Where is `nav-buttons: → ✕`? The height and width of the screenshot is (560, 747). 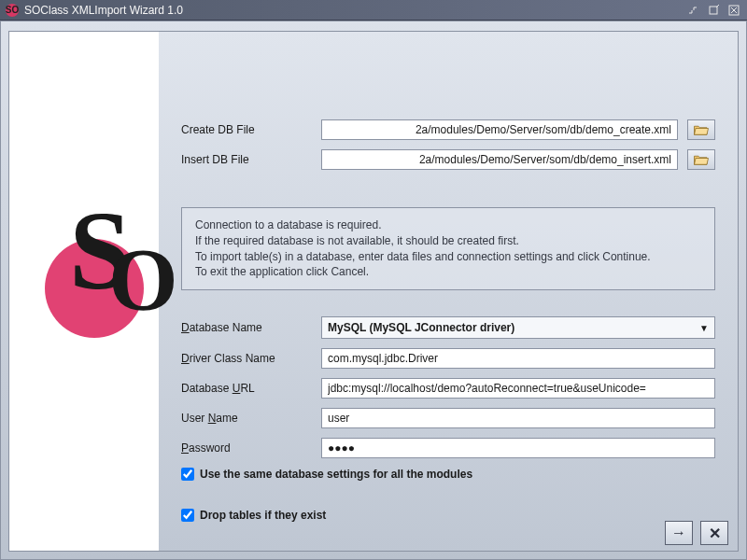
nav-buttons: → ✕ is located at coordinates (697, 533).